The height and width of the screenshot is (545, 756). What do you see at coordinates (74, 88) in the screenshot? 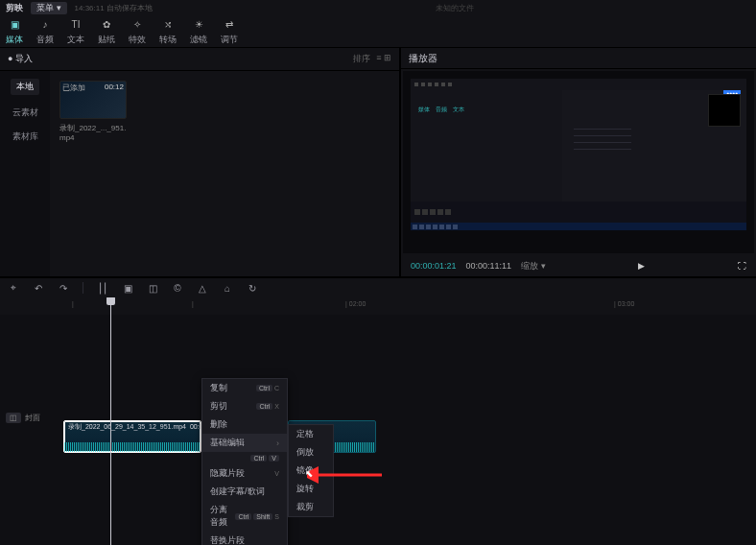
I see `added-badge: 已添加` at bounding box center [74, 88].